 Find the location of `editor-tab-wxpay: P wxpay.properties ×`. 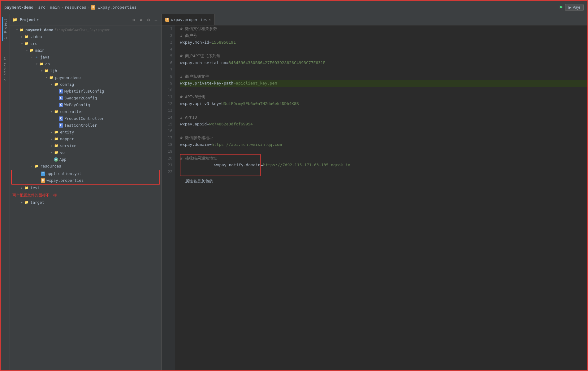

editor-tab-wxpay: P wxpay.properties × is located at coordinates (188, 20).